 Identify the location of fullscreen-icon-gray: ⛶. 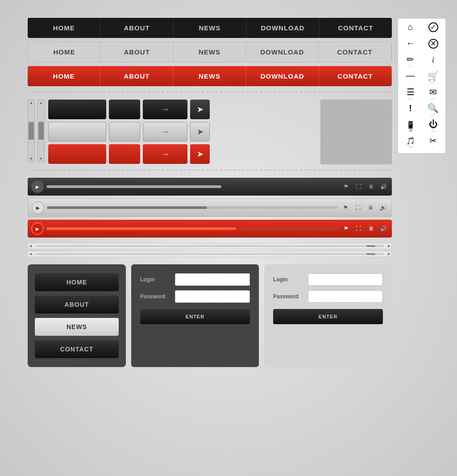
(358, 208).